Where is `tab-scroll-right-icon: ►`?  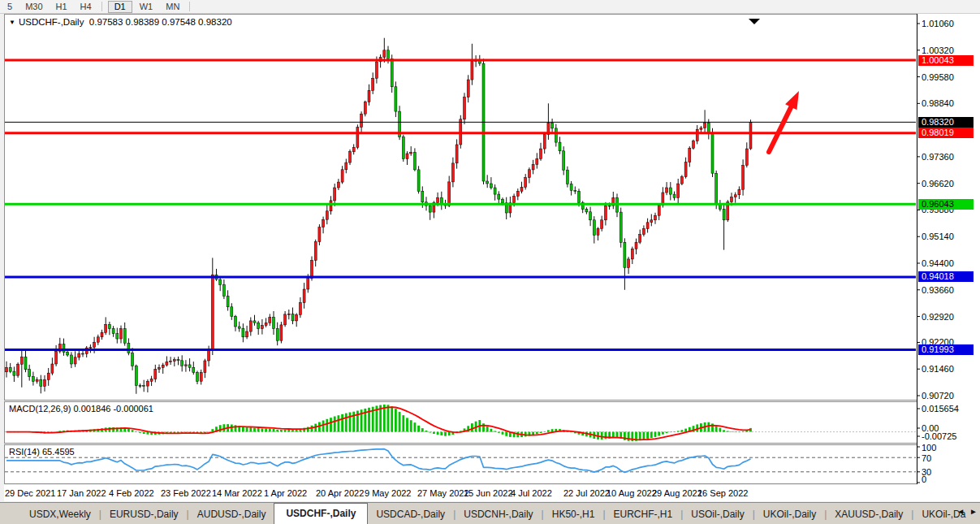 tab-scroll-right-icon: ► is located at coordinates (974, 512).